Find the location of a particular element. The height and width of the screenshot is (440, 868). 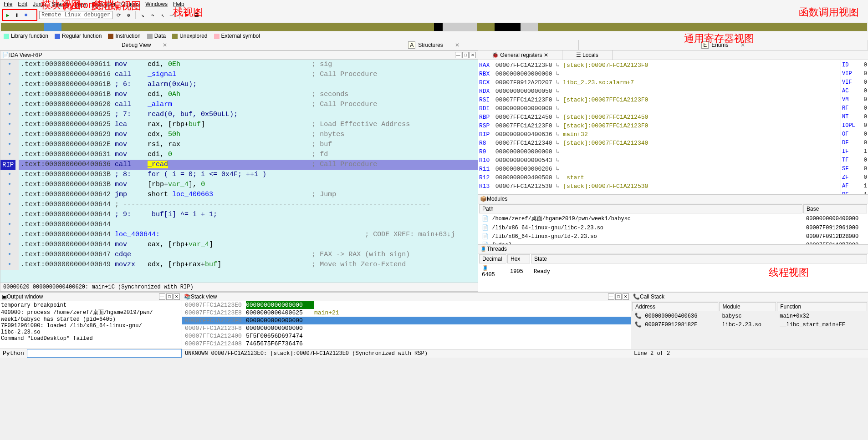

asm-line: •.text:000000000040062E mov rsi, rax ; b… is located at coordinates (239, 145).